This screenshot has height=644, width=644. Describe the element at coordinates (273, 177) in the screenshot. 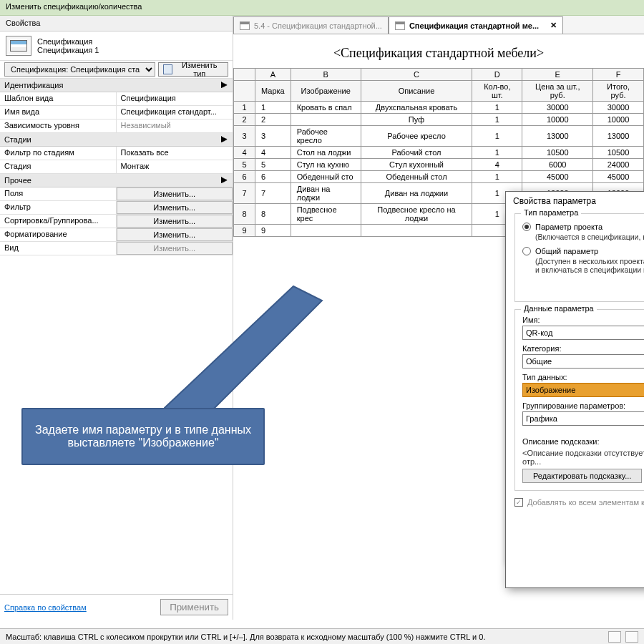

I see `table-cell: 6` at that location.